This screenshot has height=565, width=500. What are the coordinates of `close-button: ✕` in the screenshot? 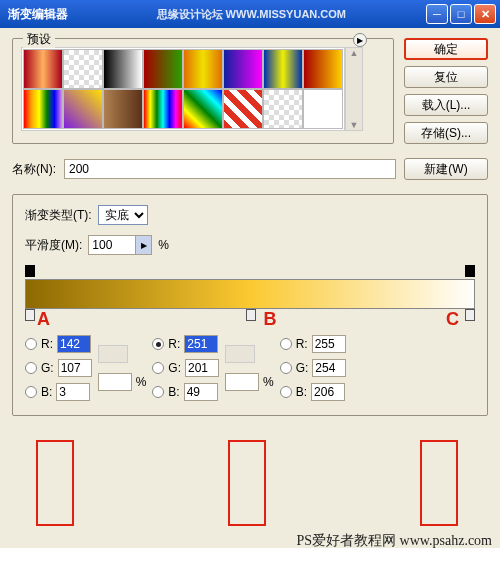 It's located at (485, 14).